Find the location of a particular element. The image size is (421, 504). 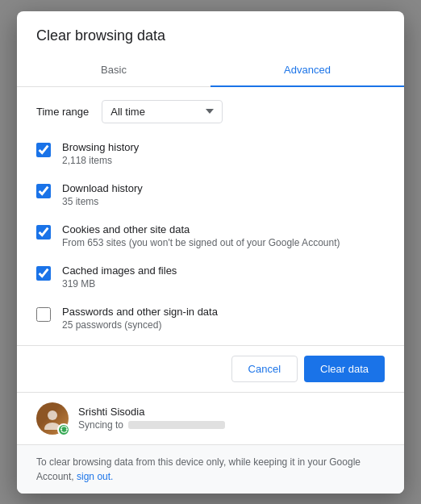

item-label-cached: Cached images and files is located at coordinates (119, 271).